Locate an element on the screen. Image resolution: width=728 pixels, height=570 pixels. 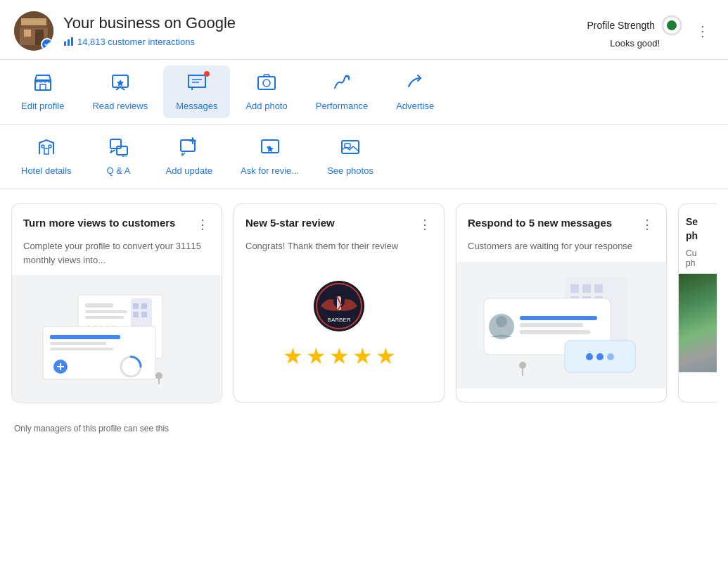
card4-desc: Cuph is located at coordinates (698, 261).